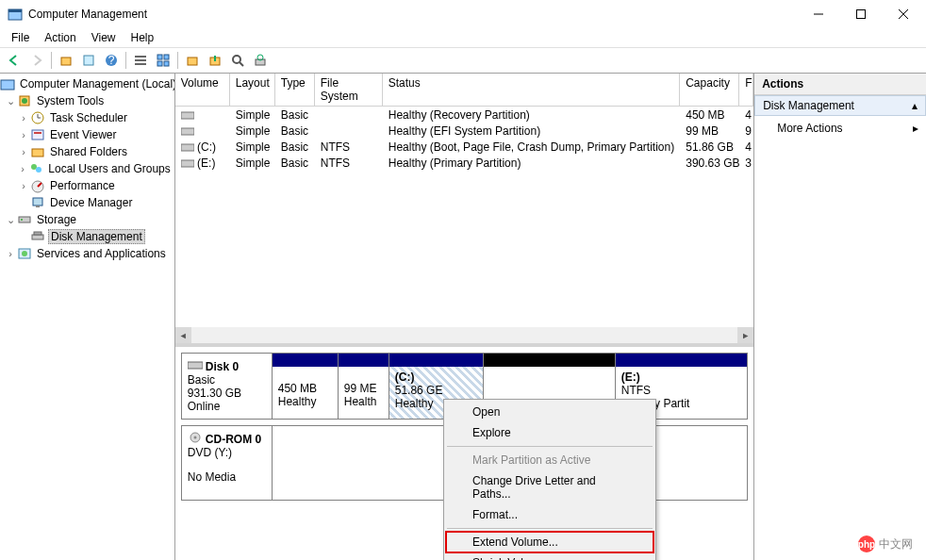 The width and height of the screenshot is (926, 560). I want to click on tree-performance: › Performance, so click(87, 186).